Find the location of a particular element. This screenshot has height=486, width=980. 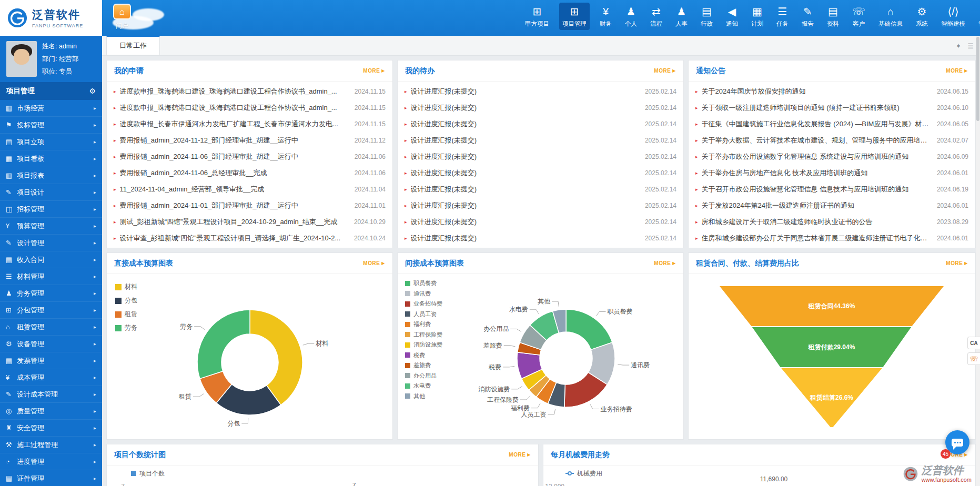

application-row: ▸费用报销_admin_2024-11-06_总经理审批__完成2024.11.… is located at coordinates (249, 173).